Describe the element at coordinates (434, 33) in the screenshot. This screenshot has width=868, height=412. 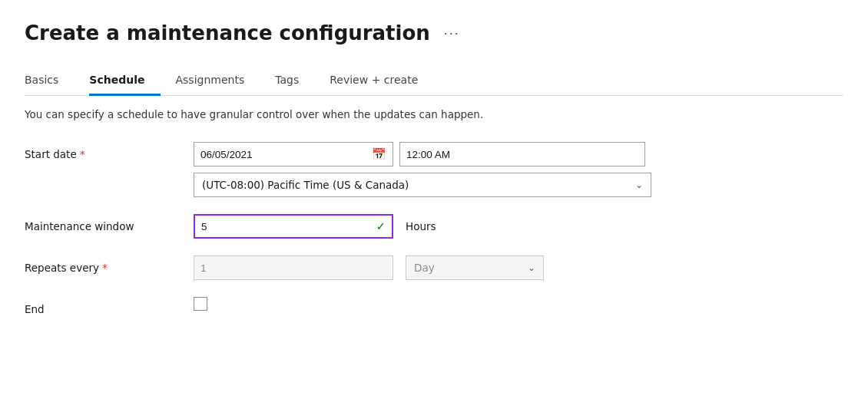
I see `page-header: Create a maintenance configuration ···` at that location.